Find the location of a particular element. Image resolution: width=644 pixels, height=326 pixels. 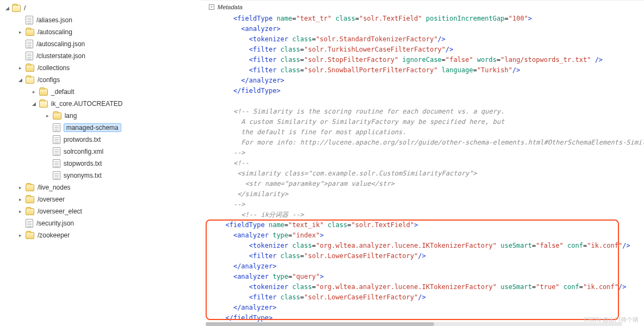

tree-item-label: /overseer is located at coordinates (51, 199).